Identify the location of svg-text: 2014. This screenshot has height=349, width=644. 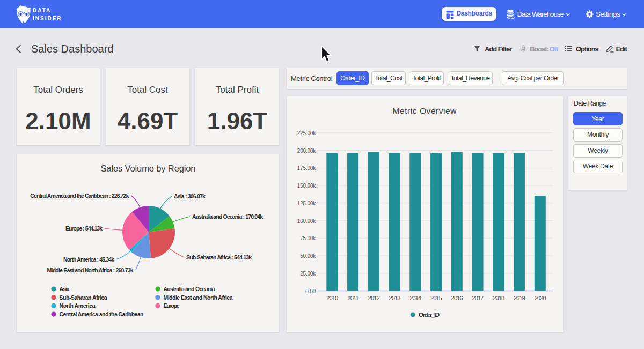
(415, 298).